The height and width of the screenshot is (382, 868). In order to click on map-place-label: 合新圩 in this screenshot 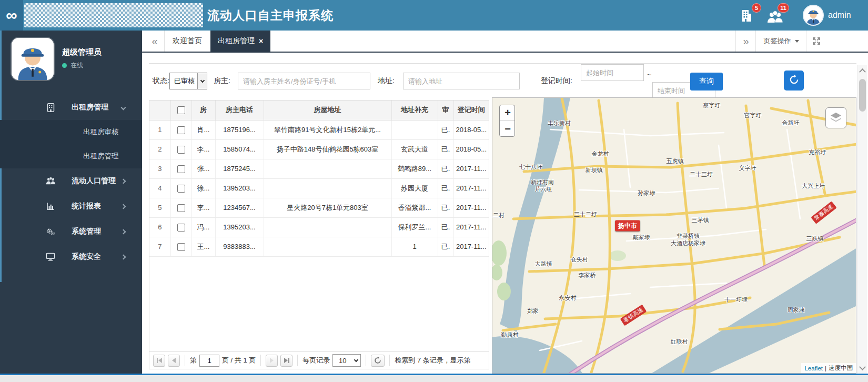, I will do `click(791, 123)`.